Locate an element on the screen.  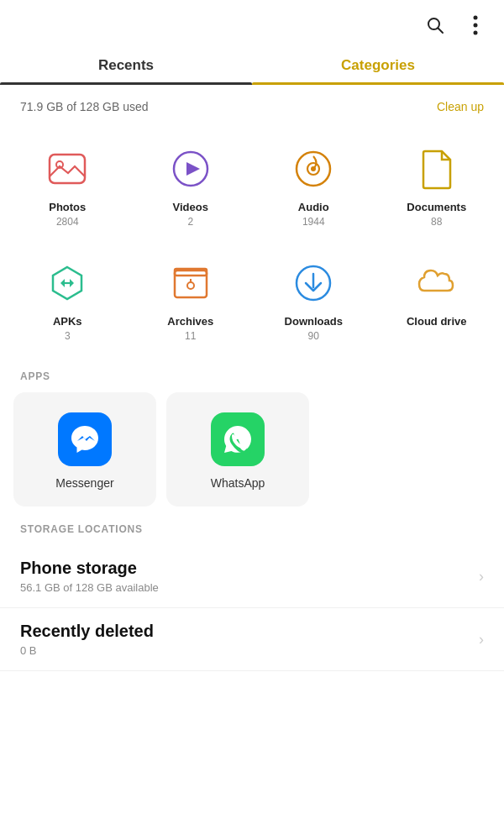
audio-count: 1944 is located at coordinates (314, 222).